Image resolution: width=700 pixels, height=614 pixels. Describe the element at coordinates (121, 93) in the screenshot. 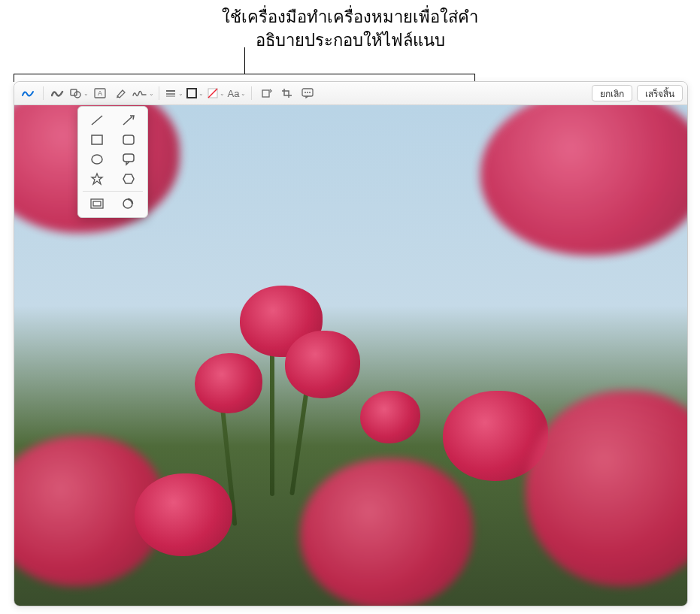

I see `highlight-tool` at that location.